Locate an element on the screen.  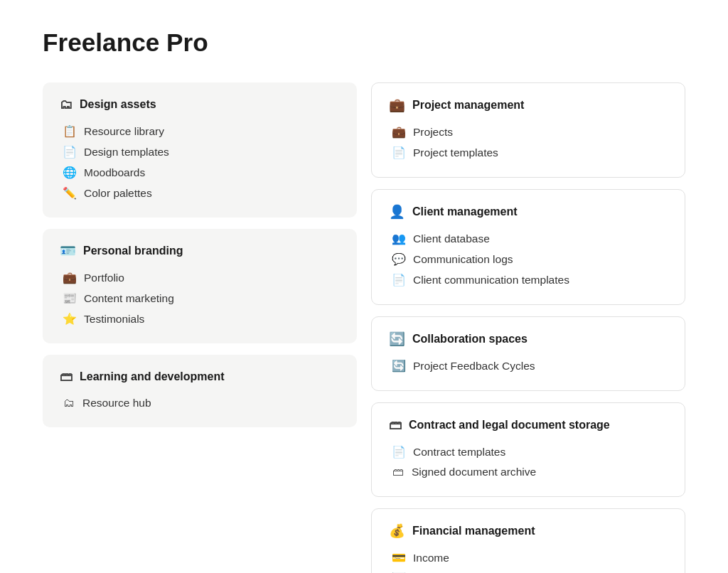
page-title: Freelance Pro is located at coordinates (364, 43).